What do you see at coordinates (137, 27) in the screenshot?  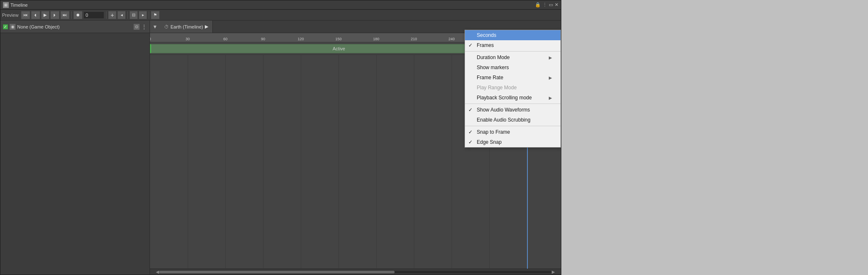 I see `track-target-icon: ⊙` at bounding box center [137, 27].